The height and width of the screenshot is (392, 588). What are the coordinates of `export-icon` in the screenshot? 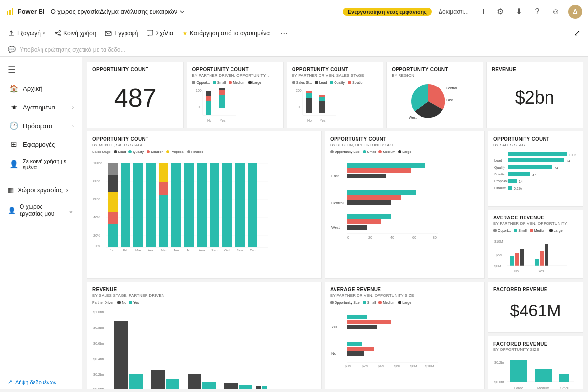 It's located at (11, 33).